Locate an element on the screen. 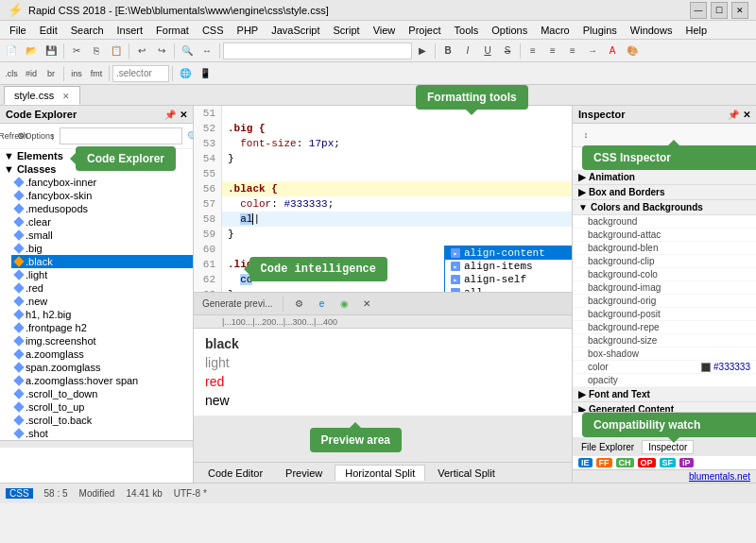 The image size is (756, 543). prop-background-origin: background-orig is located at coordinates (664, 301).